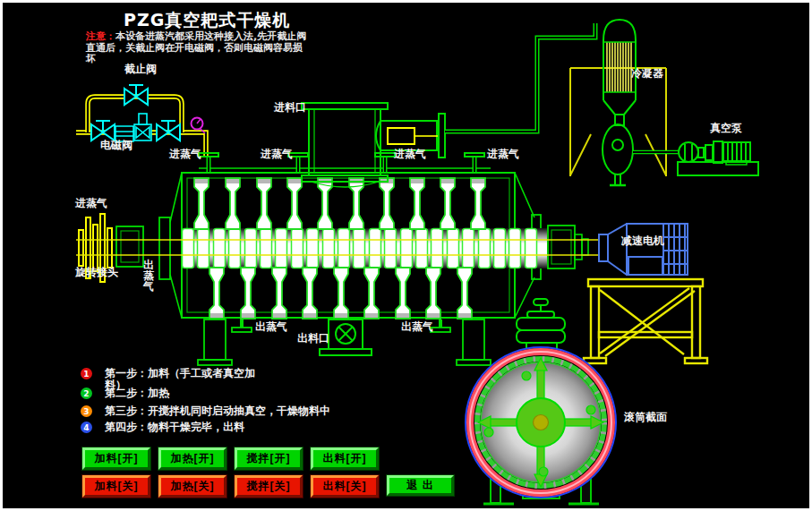 Image resolution: width=812 pixels, height=511 pixels. Describe the element at coordinates (168, 131) in the screenshot. I see `outlet-valve-icon` at that location.